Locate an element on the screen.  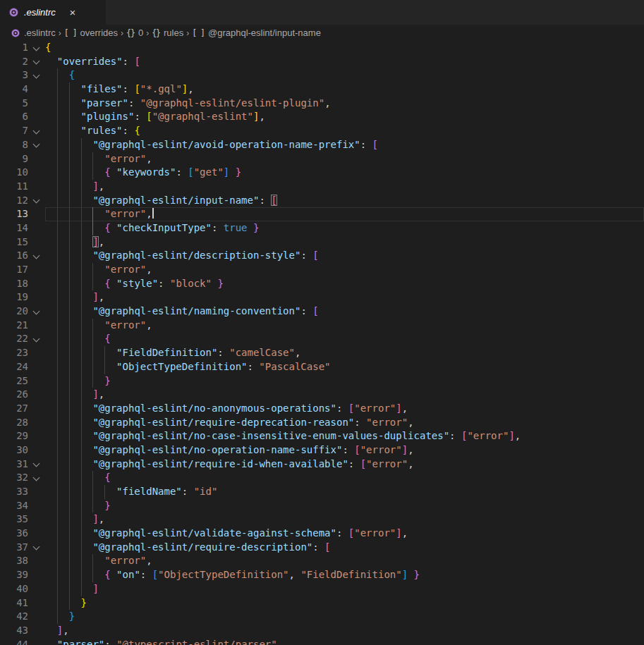
line-number: 11 is located at coordinates (14, 187).